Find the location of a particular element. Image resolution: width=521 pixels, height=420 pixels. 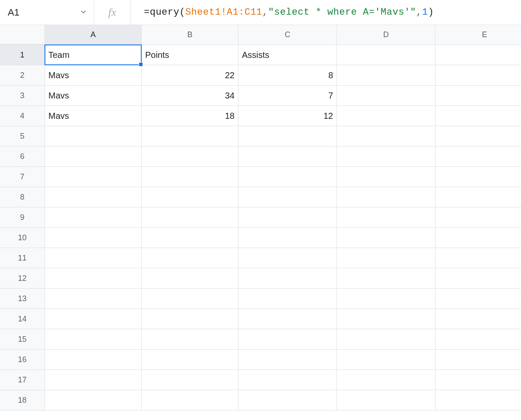

cell-c2: 8 is located at coordinates (288, 75).